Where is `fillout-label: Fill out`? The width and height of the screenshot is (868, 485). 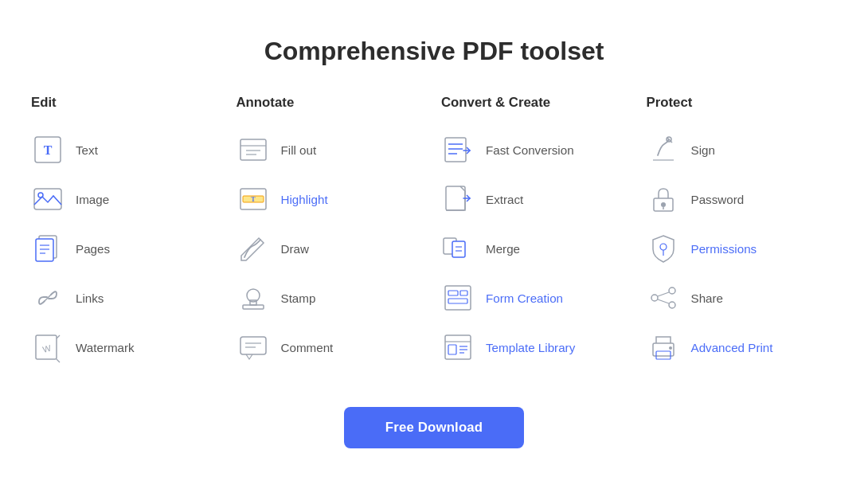 fillout-label: Fill out is located at coordinates (299, 150).